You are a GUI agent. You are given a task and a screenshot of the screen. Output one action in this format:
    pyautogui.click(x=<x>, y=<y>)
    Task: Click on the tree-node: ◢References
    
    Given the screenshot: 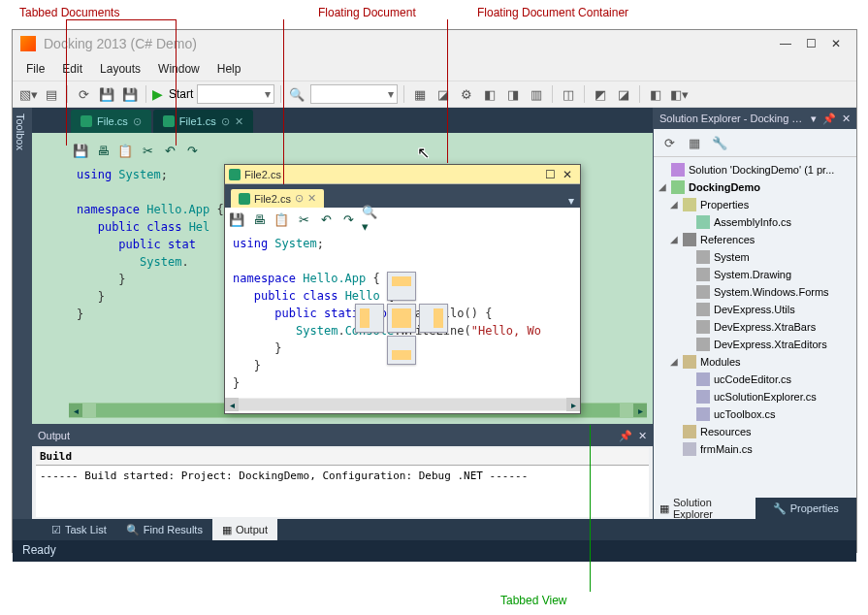 What is the action you would take?
    pyautogui.click(x=755, y=240)
    